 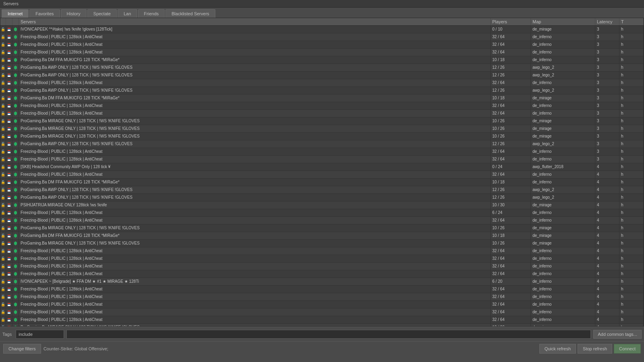 What do you see at coordinates (627, 349) in the screenshot?
I see `connect-button: Connect` at bounding box center [627, 349].